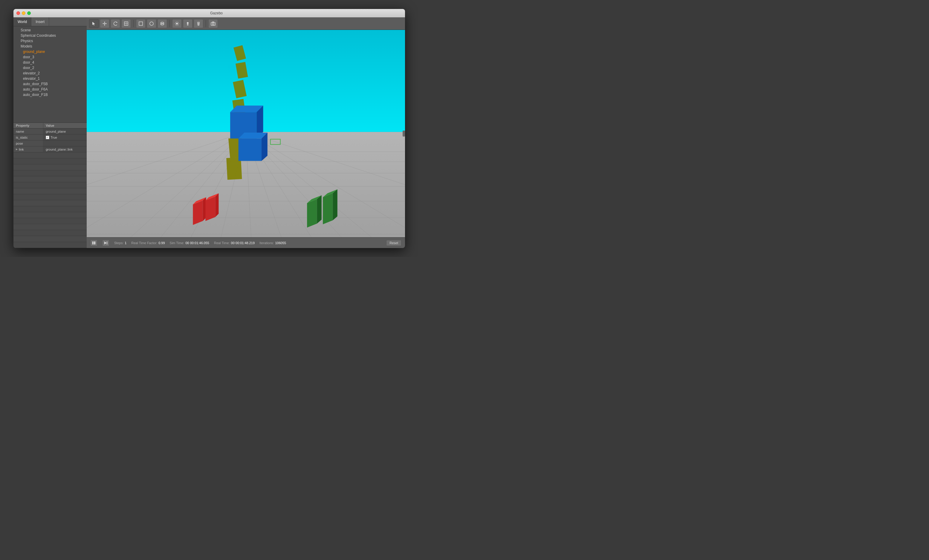 The image size is (929, 560). Describe the element at coordinates (50, 149) in the screenshot. I see `property-row-link: ▶ link ground_plane::link` at that location.